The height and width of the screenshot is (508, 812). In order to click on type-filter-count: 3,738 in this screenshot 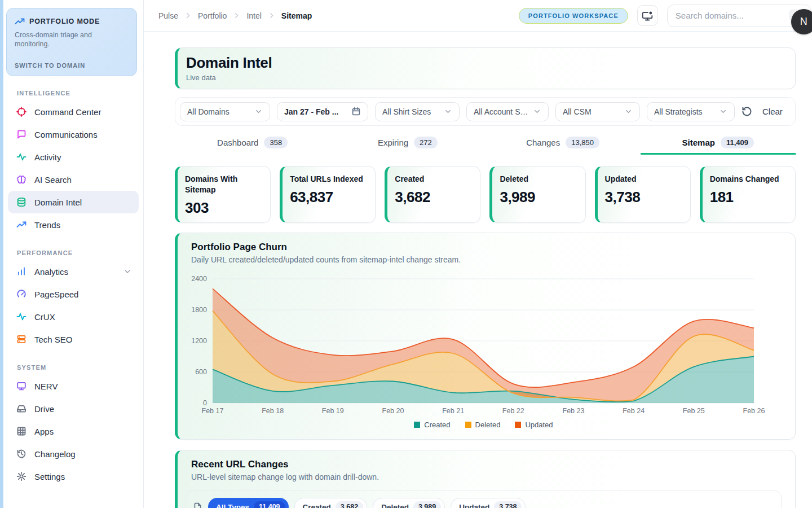, I will do `click(508, 505)`.